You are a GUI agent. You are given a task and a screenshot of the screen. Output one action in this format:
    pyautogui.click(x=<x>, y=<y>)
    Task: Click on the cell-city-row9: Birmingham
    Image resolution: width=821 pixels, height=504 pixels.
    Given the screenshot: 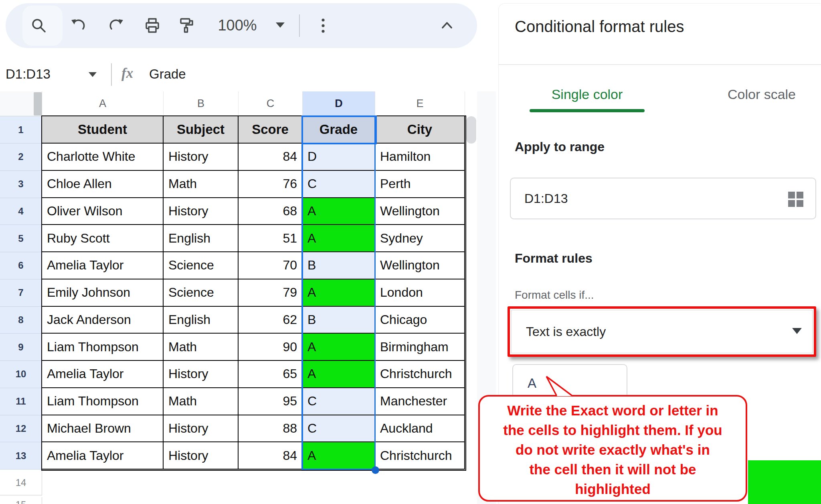 What is the action you would take?
    pyautogui.click(x=420, y=347)
    